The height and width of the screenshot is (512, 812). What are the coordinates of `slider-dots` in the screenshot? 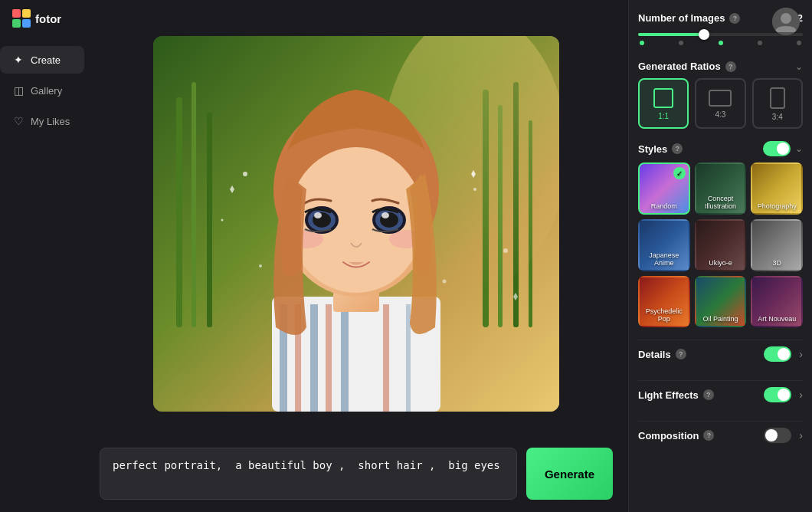 It's located at (720, 43).